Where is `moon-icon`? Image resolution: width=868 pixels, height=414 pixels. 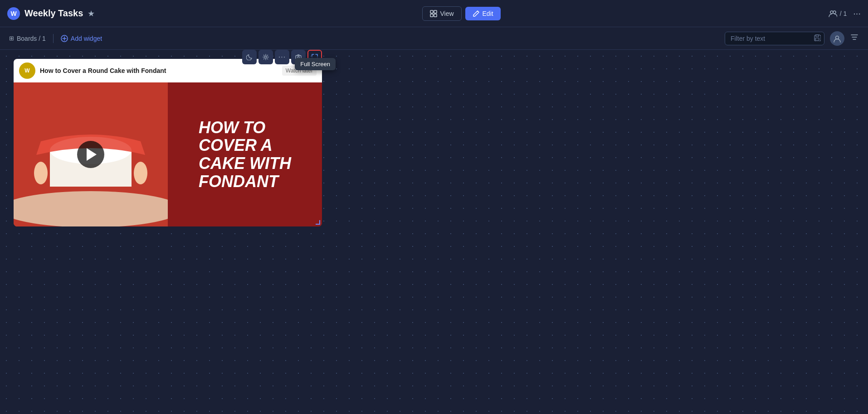 moon-icon is located at coordinates (249, 57).